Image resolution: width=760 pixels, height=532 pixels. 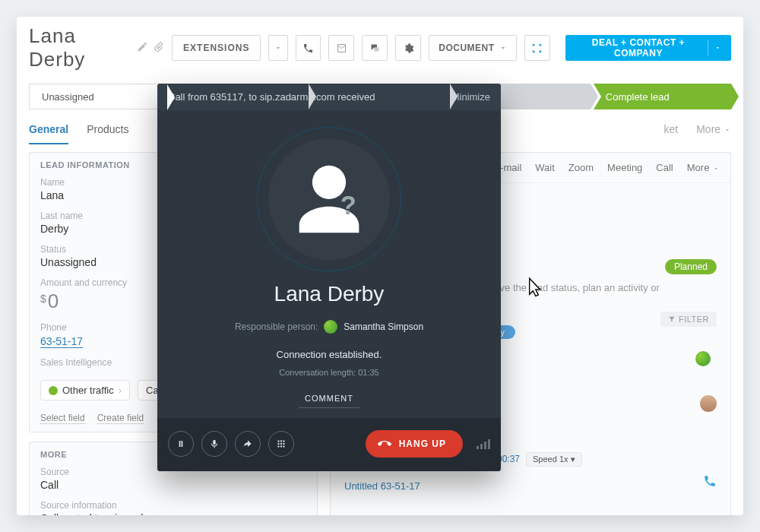 What do you see at coordinates (537, 287) in the screenshot?
I see `mouse-cursor-icon` at bounding box center [537, 287].